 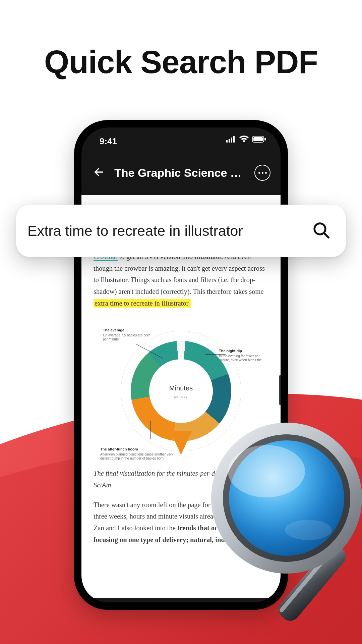 I want to click on chart-annotation-lunch: The after-lunch boom Afternoon planned c…, so click(x=139, y=454).